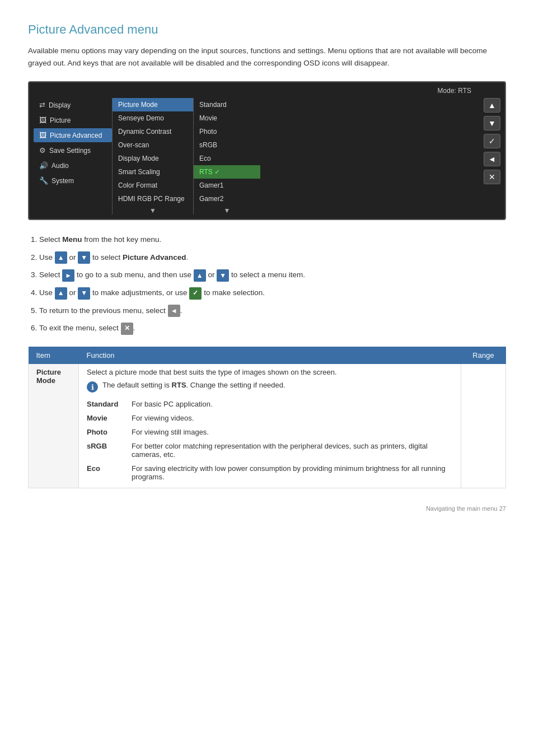  What do you see at coordinates (492, 159) in the screenshot?
I see `osd-button-3: ◄` at bounding box center [492, 159].